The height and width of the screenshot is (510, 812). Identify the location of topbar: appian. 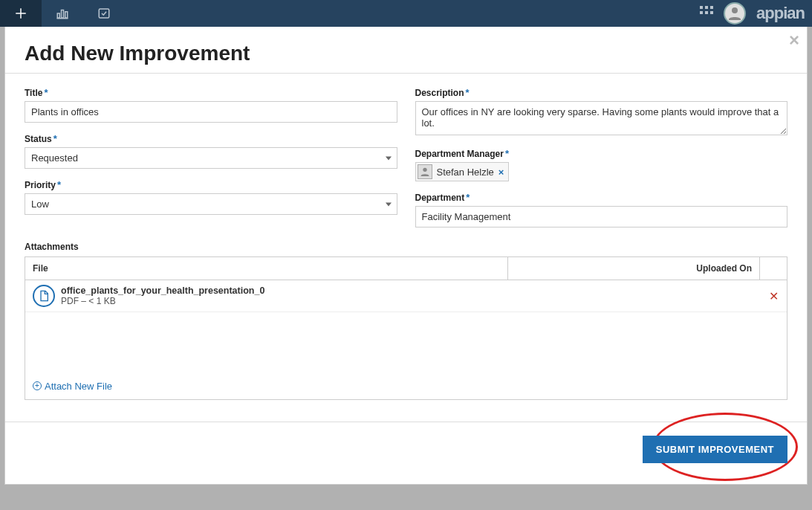
(406, 13).